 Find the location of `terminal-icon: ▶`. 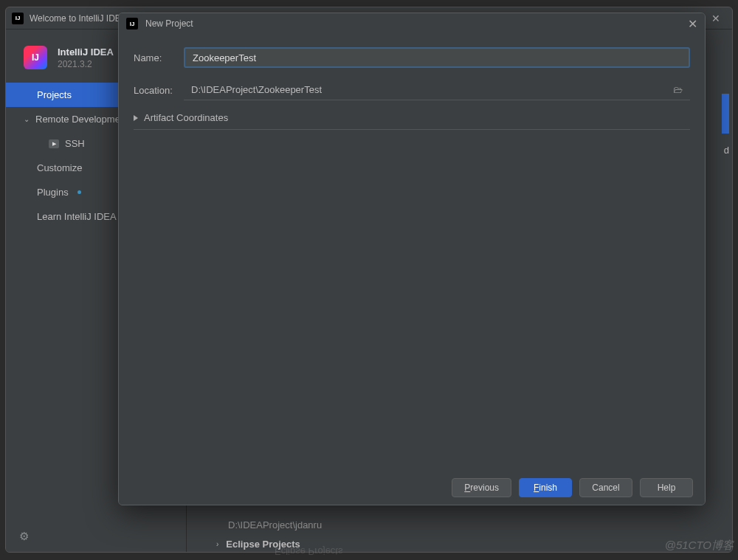

terminal-icon: ▶ is located at coordinates (54, 144).